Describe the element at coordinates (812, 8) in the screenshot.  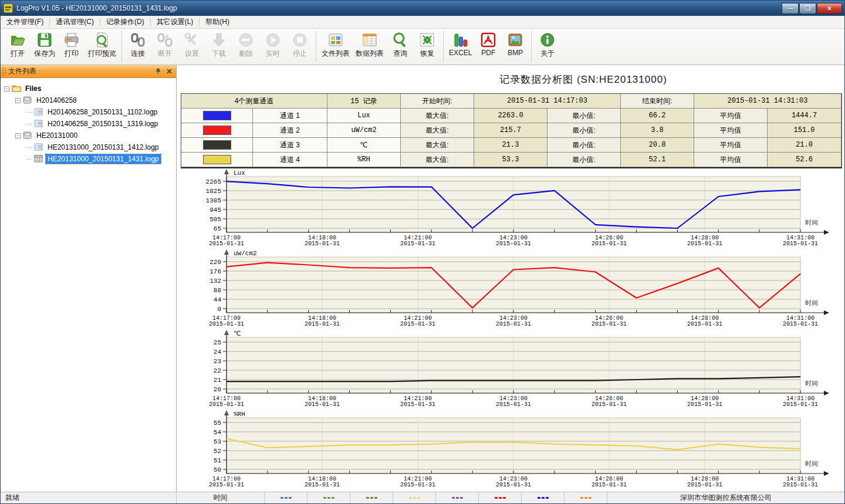
I see `window-controls: —❐✕` at that location.